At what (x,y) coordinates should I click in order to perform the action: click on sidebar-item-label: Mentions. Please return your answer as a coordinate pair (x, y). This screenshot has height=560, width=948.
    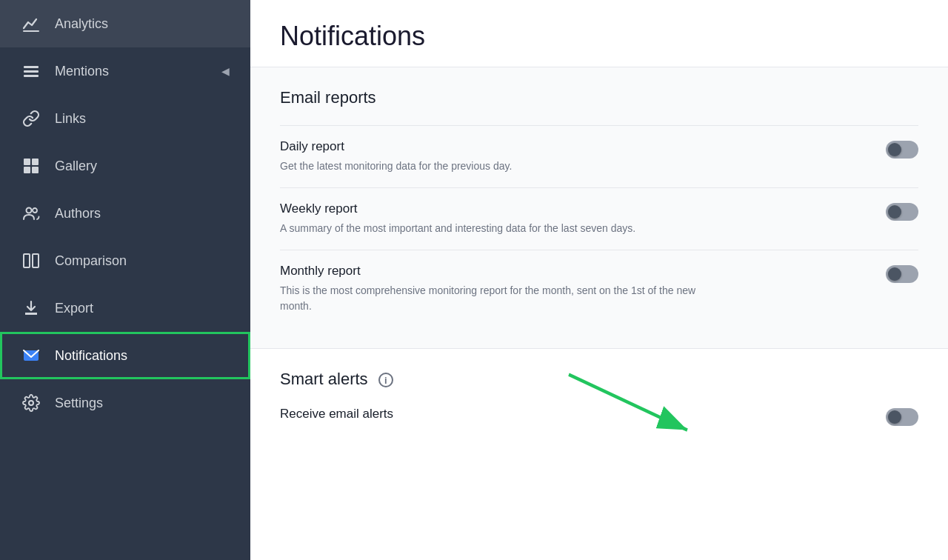
    Looking at the image, I should click on (81, 71).